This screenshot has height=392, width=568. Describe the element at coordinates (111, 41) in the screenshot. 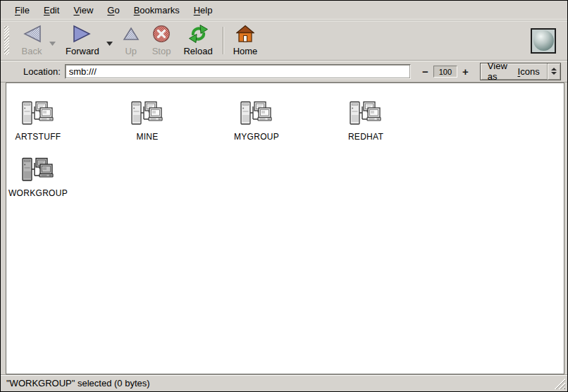

I see `forward-dropdown-chevron-icon` at that location.